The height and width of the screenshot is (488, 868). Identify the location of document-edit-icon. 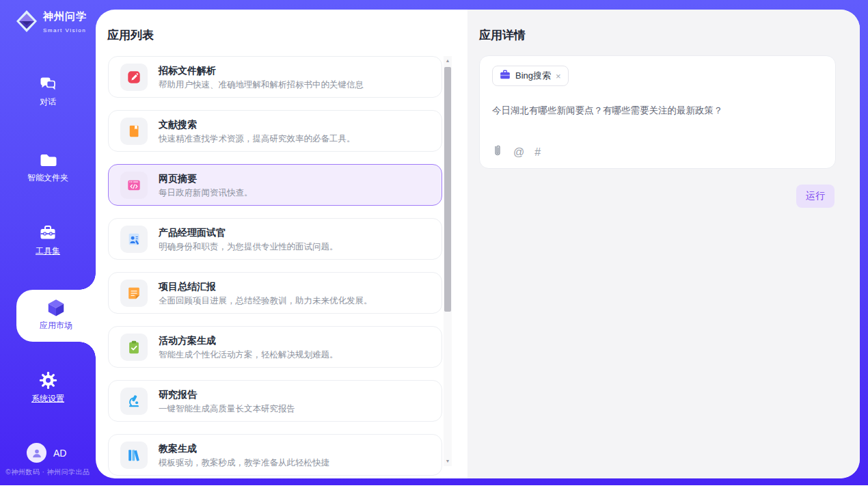
(134, 77).